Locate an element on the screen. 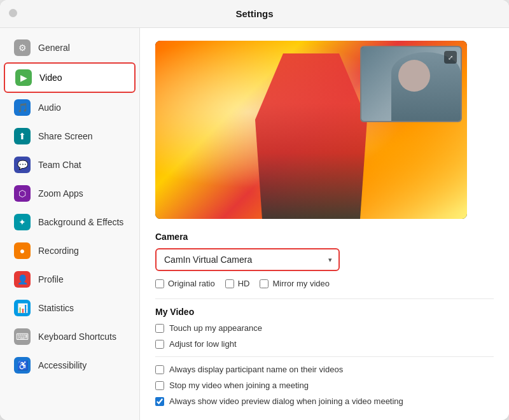  traffic-lights is located at coordinates (13, 14).